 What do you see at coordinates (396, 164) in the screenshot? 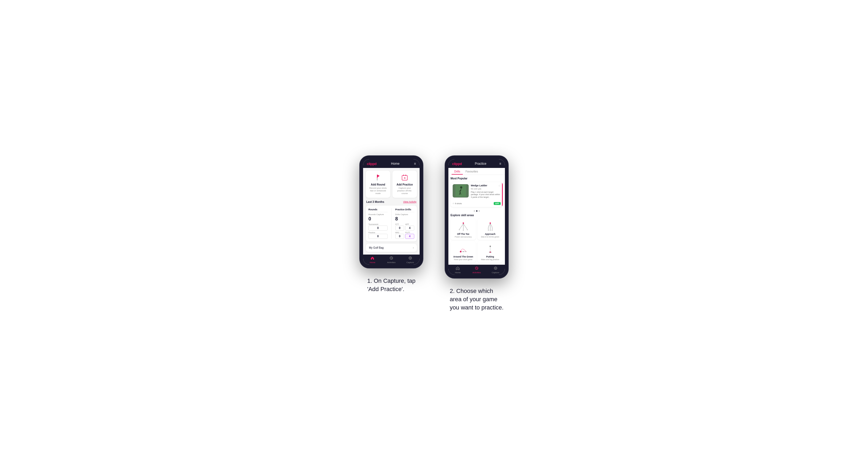
I see `phone1-title: Home` at bounding box center [396, 164].